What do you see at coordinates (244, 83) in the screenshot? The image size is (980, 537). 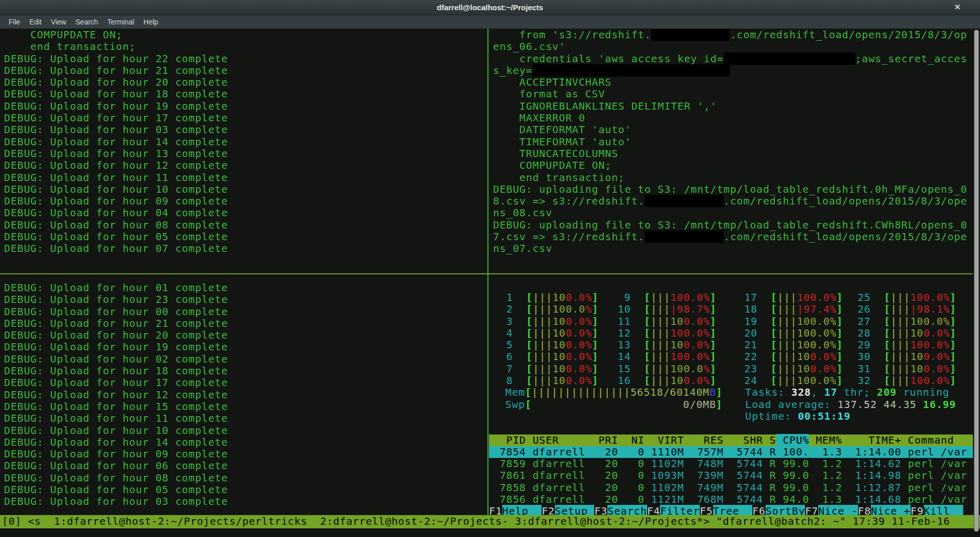 I see `log-line: DEBUG: Upload for hour 20 complete` at bounding box center [244, 83].